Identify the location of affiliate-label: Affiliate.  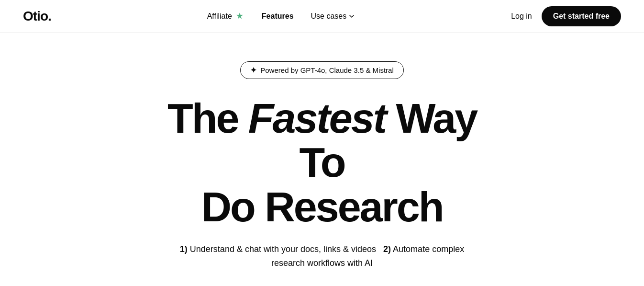
(220, 16).